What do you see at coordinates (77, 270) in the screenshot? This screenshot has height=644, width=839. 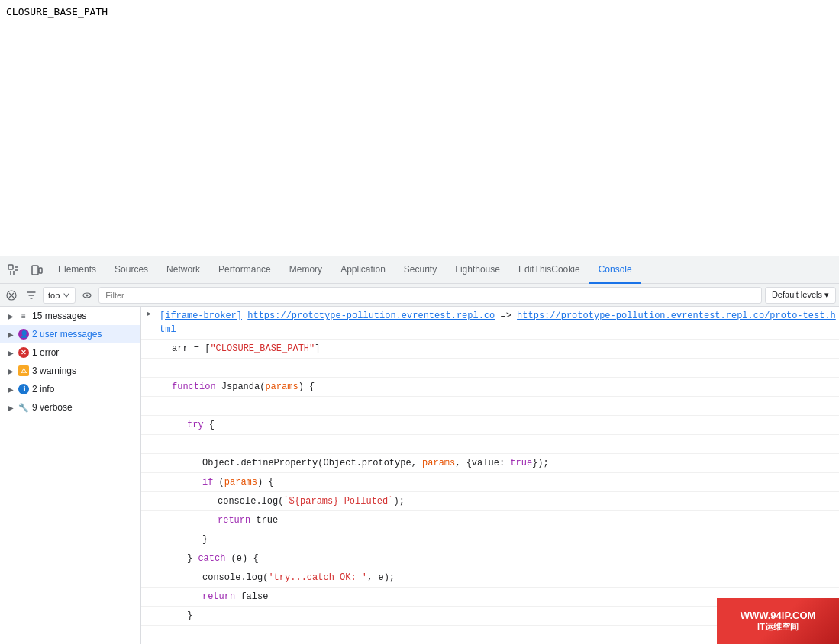 I see `tab-elements: Elements` at bounding box center [77, 270].